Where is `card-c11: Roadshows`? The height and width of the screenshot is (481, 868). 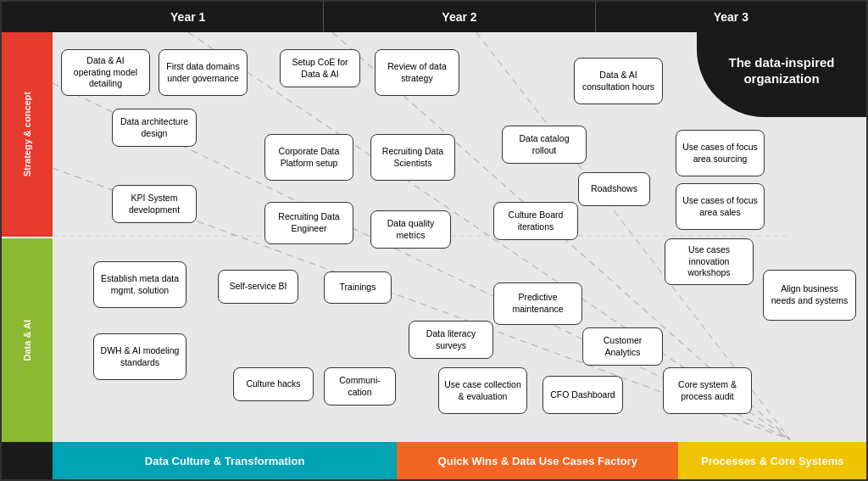 card-c11: Roadshows is located at coordinates (614, 189).